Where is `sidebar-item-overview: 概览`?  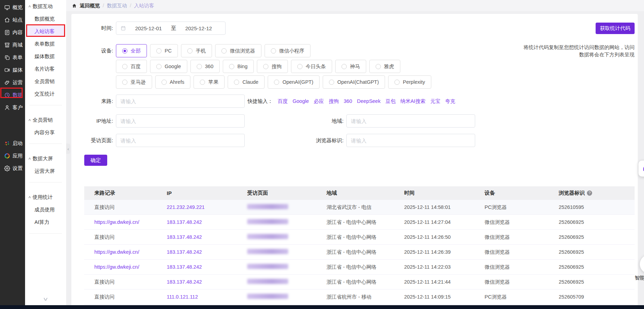
sidebar-item-overview: 概览 is located at coordinates (13, 7).